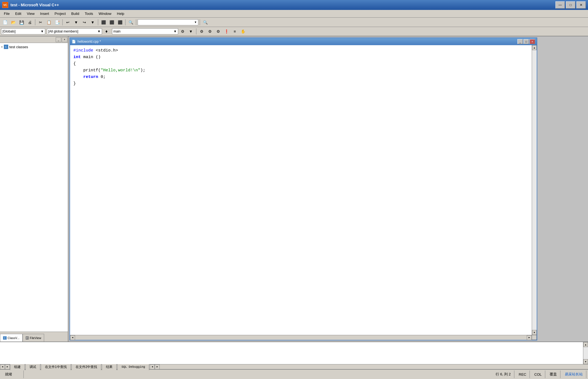  What do you see at coordinates (7, 14) in the screenshot?
I see `menu-file: File` at bounding box center [7, 14].